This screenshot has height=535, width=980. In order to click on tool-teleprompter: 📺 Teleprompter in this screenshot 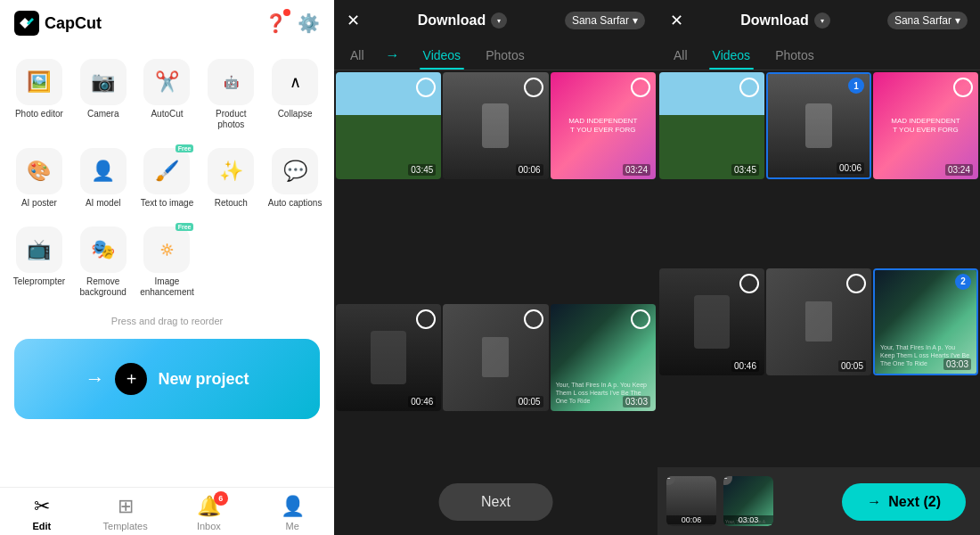, I will do `click(39, 262)`.